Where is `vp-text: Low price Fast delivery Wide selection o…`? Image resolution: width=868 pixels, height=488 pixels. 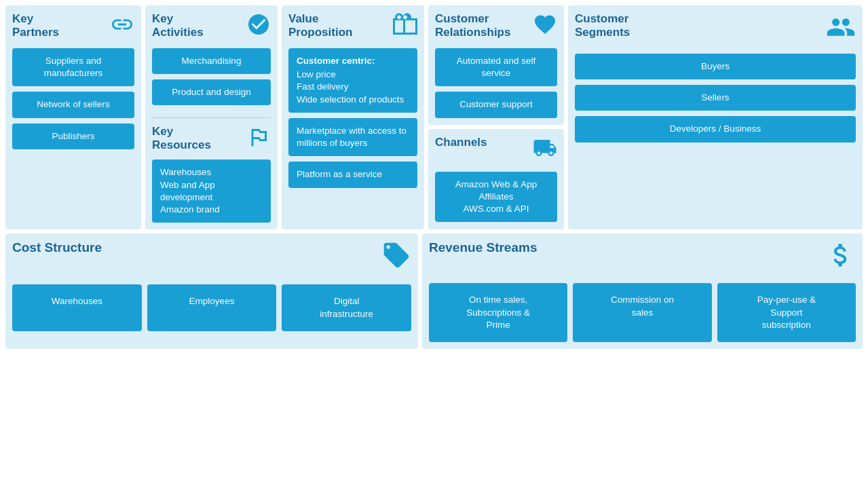
vp-text: Low price Fast delivery Wide selection o… is located at coordinates (350, 87).